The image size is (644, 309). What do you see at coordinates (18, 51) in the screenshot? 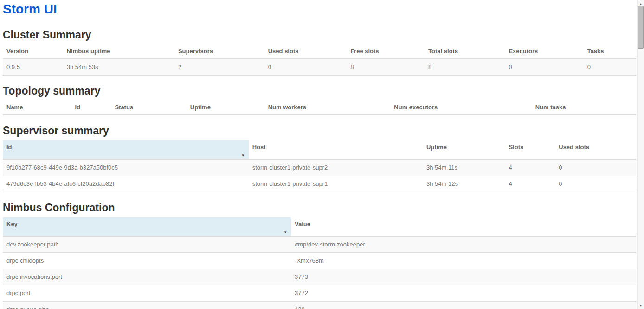
I see `column-header-label: Version` at bounding box center [18, 51].